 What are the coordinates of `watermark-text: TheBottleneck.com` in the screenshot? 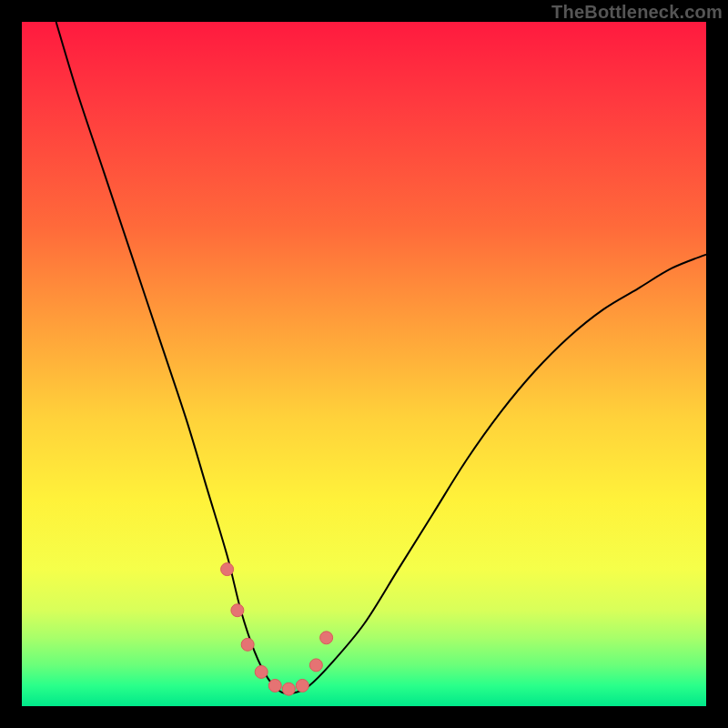 It's located at (637, 13).